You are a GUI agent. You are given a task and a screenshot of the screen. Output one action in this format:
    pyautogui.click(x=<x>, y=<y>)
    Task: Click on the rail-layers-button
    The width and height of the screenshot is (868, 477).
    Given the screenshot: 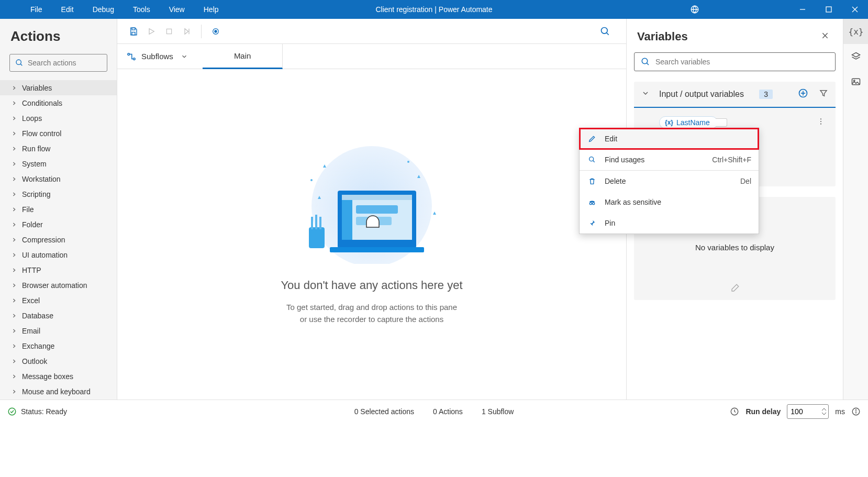 What is the action you would take?
    pyautogui.click(x=855, y=57)
    